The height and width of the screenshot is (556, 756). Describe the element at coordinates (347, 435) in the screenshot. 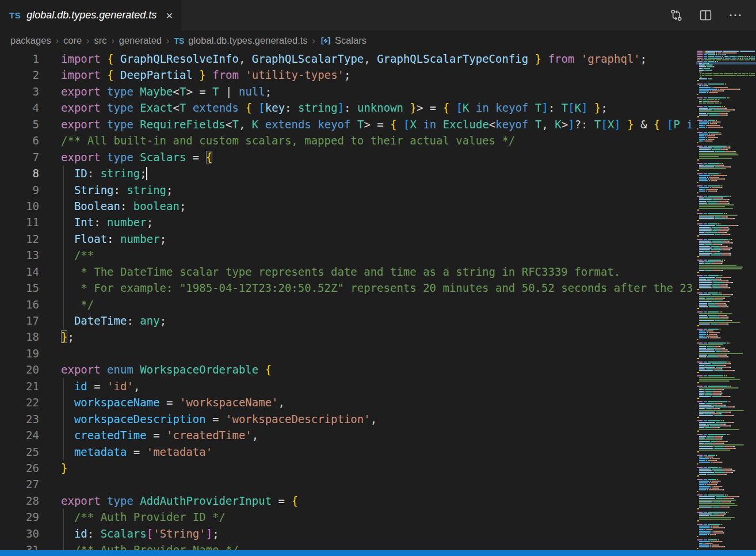

I see `code-line: 24 createdTime = 'createdTime',` at that location.